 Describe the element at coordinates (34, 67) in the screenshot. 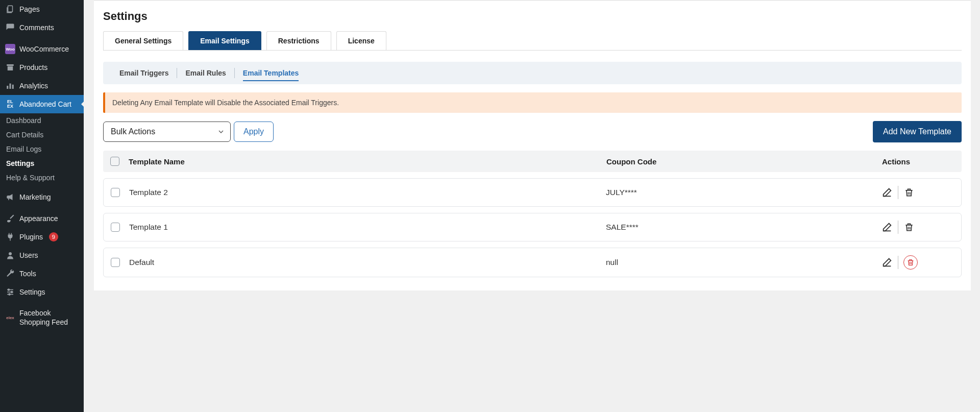

I see `sidebar-label: Products` at that location.